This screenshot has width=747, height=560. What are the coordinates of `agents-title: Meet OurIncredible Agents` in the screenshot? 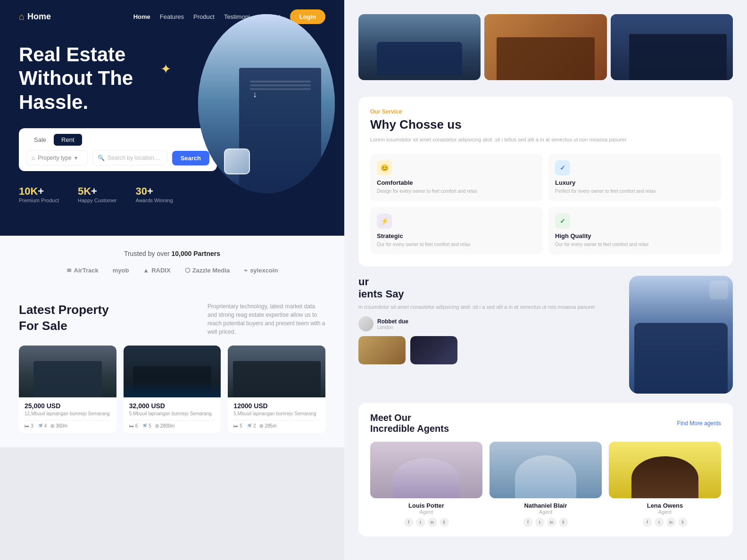 It's located at (409, 423).